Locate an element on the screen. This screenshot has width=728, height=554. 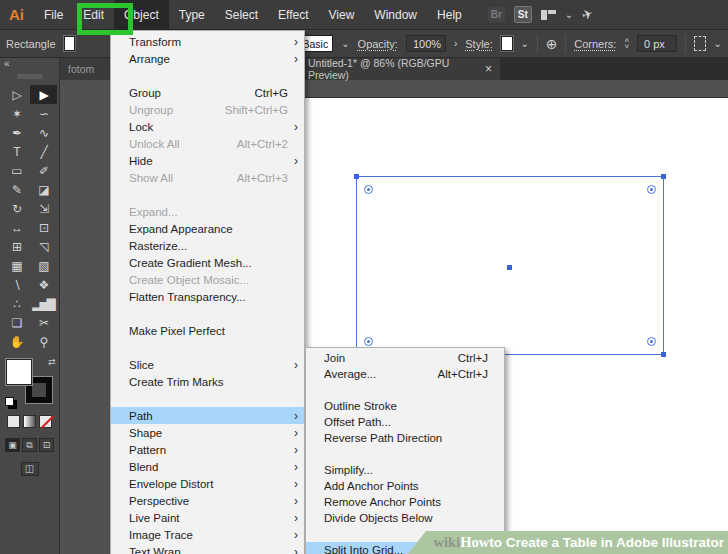
menu-item-simplify: Simplify... is located at coordinates (405, 470).